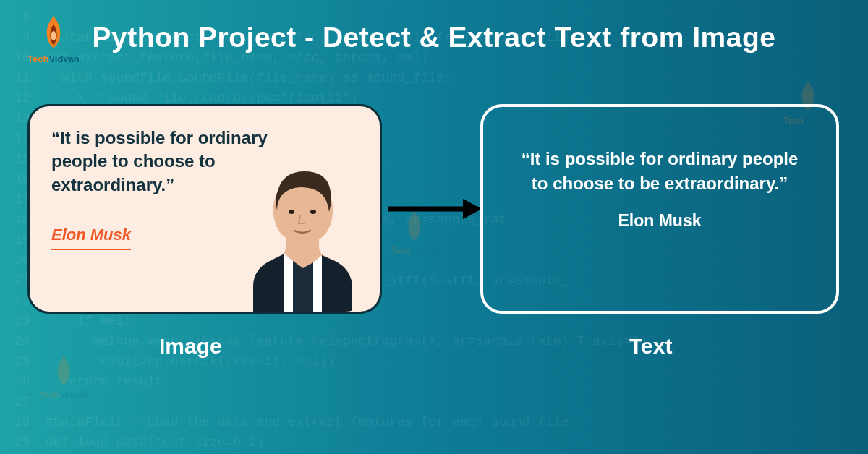 This screenshot has width=868, height=454. What do you see at coordinates (651, 346) in the screenshot?
I see `caption-text: Text` at bounding box center [651, 346].